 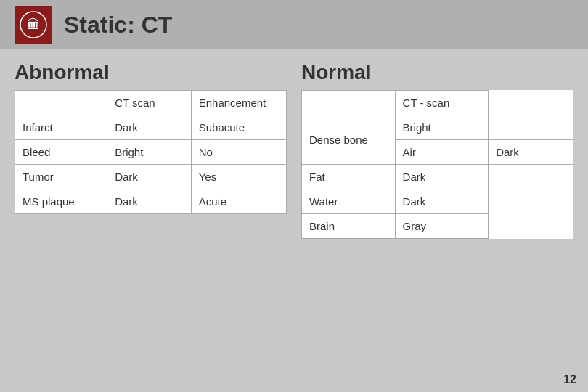 I want to click on normal-dense-bone-val: Bright, so click(x=441, y=128).